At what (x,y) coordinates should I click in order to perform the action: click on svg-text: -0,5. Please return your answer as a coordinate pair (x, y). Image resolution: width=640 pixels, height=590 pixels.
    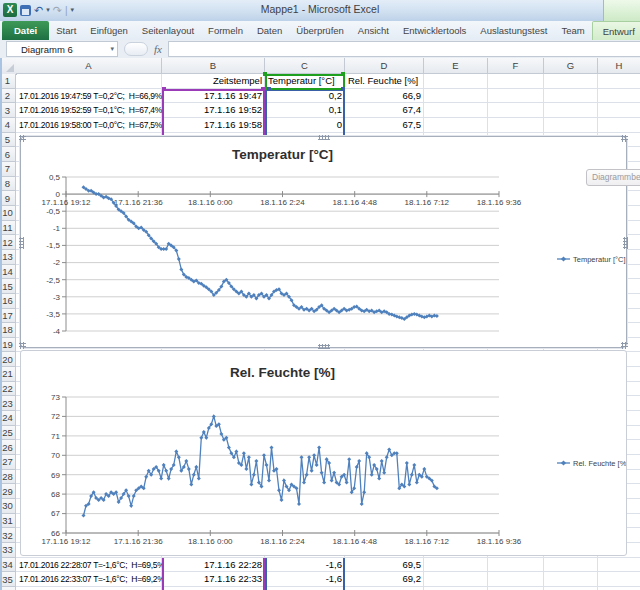
    Looking at the image, I should click on (53, 212).